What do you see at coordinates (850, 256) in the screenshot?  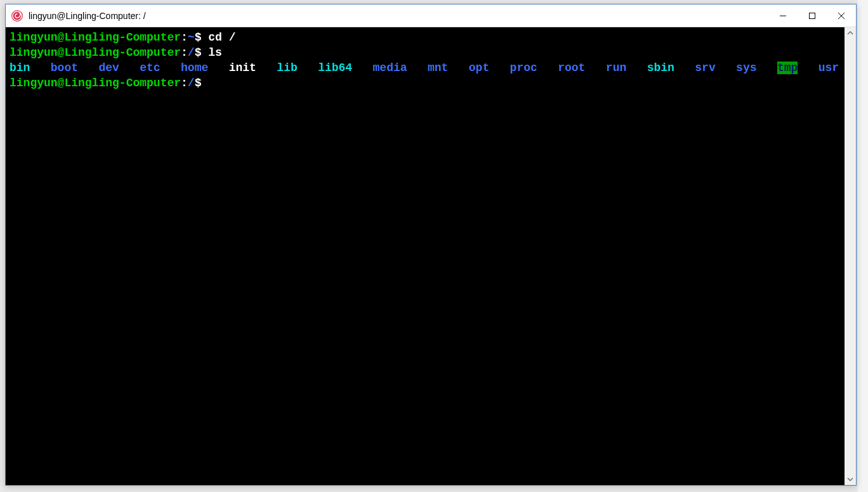 I see `scrollbar-track` at bounding box center [850, 256].